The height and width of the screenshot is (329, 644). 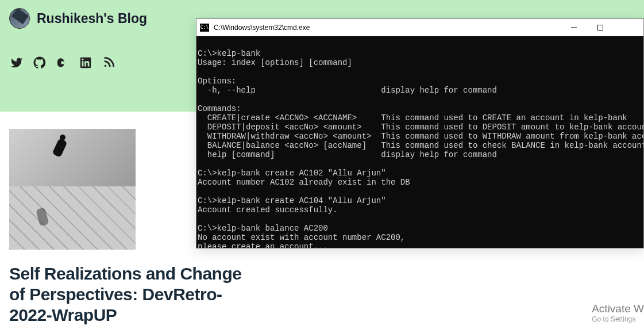 I want to click on github-icon, so click(x=40, y=64).